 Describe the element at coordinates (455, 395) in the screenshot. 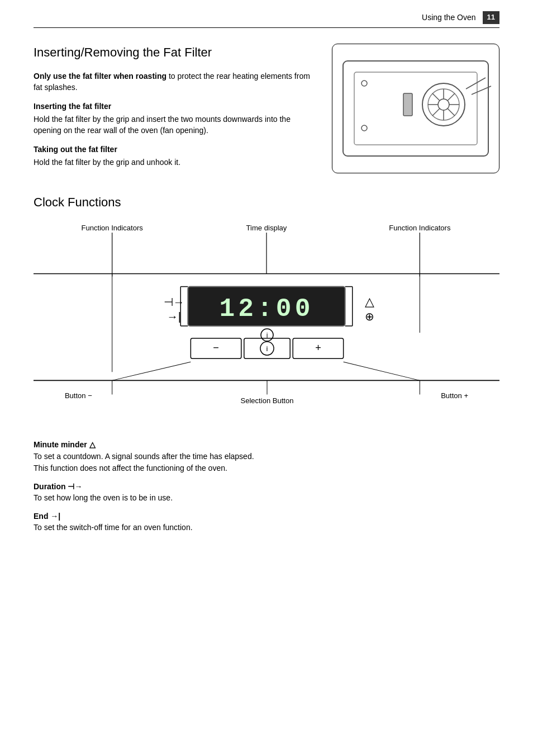

I see `label-button-plus: Button +` at that location.